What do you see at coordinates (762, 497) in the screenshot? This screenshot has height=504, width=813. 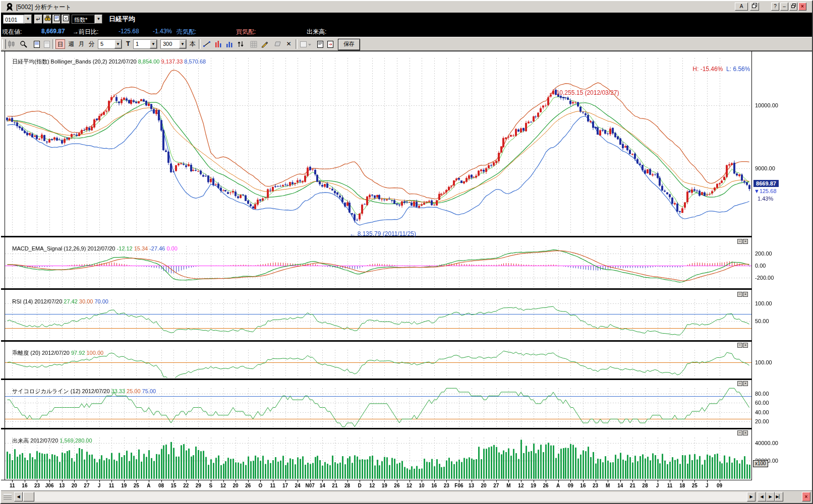 I see `page-prev-button: ◀` at bounding box center [762, 497].